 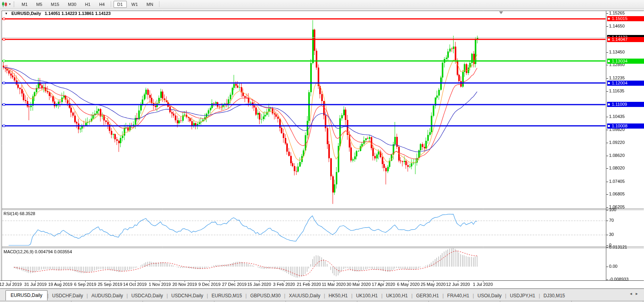 I want to click on price-axis-tick: 1.10435, so click(x=617, y=116).